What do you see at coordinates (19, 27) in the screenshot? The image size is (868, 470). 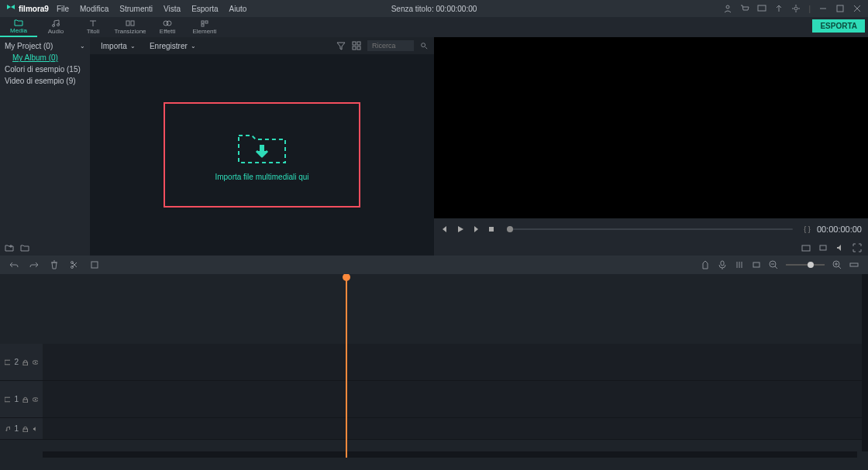 I see `tab-media: Media` at bounding box center [19, 27].